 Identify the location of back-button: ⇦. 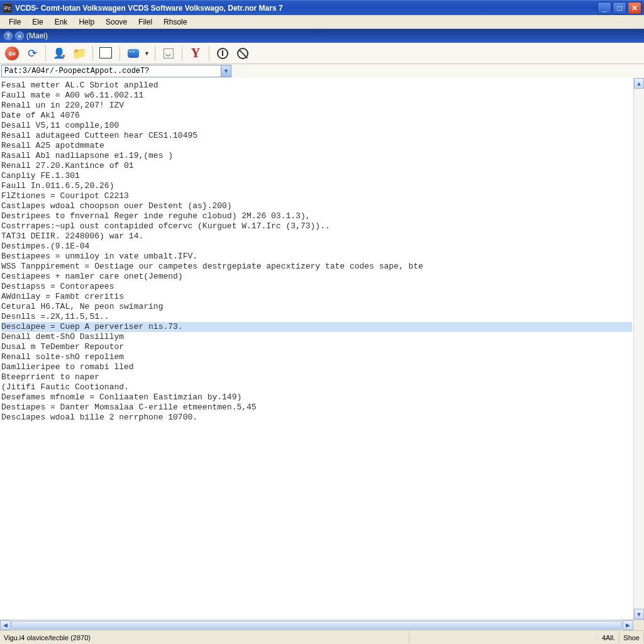
(12, 53).